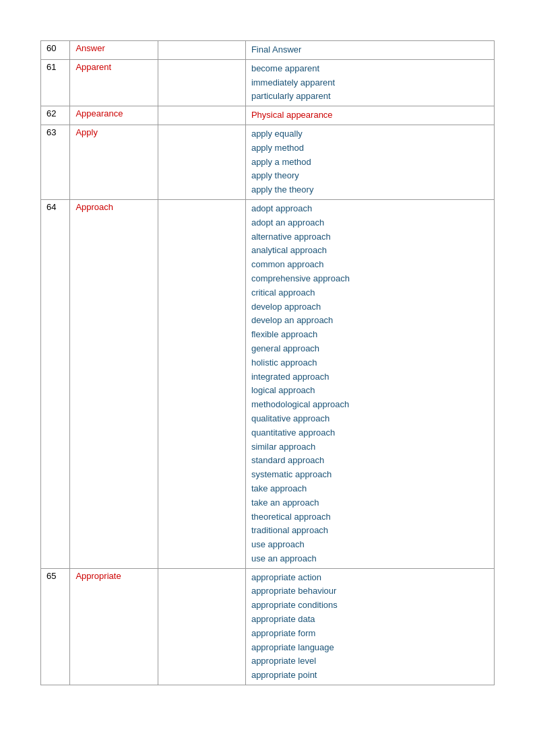  What do you see at coordinates (370, 578) in the screenshot?
I see `phrase-item: appropriate action` at bounding box center [370, 578].